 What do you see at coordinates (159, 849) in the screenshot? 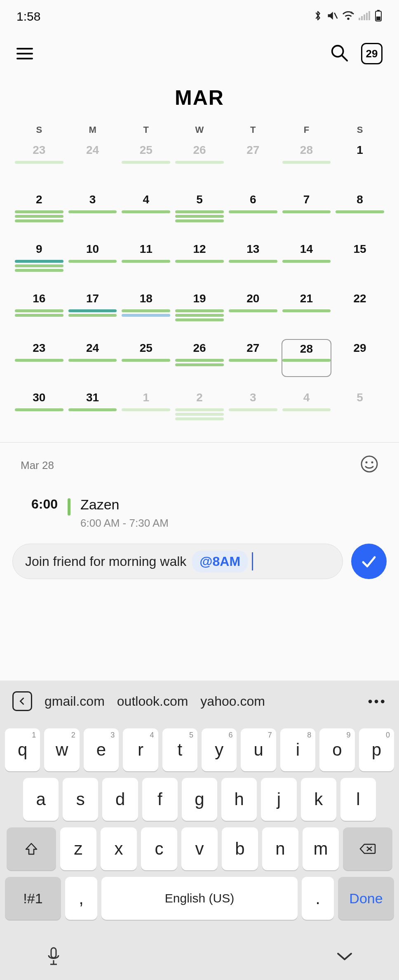
I see `key-c: c` at bounding box center [159, 849].